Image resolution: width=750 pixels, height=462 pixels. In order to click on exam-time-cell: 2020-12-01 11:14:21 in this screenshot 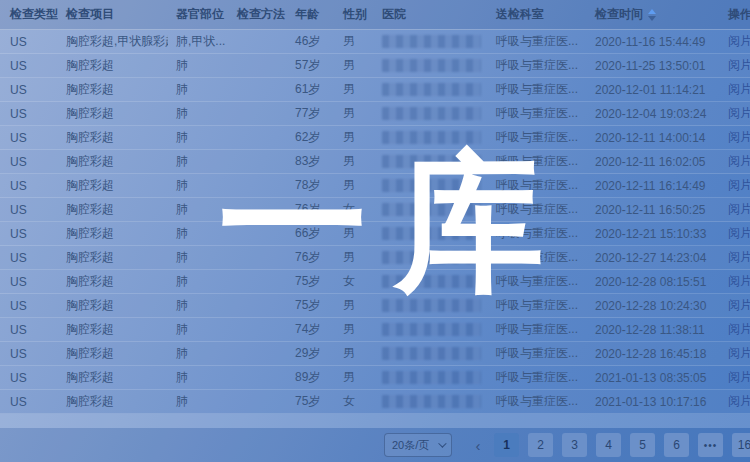, I will do `click(654, 90)`.